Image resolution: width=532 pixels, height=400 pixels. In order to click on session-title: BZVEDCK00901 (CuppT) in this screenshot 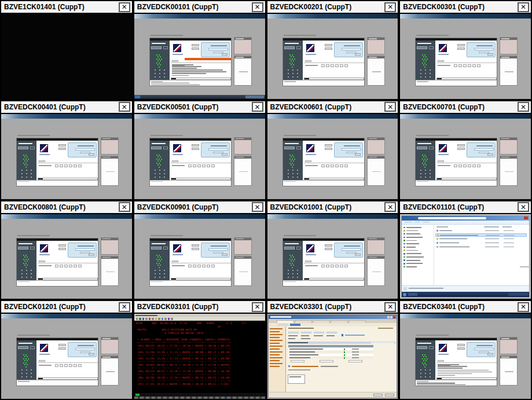, I will do `click(177, 207)`.